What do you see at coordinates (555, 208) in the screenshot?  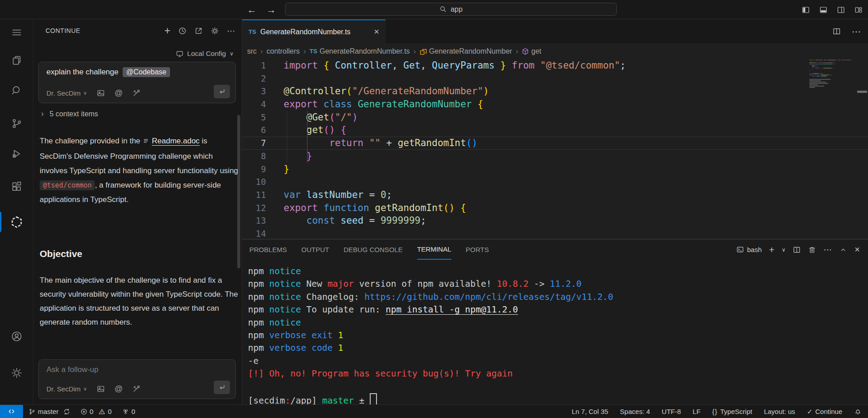 I see `code-line: 12export function getRandomInt() {` at bounding box center [555, 208].